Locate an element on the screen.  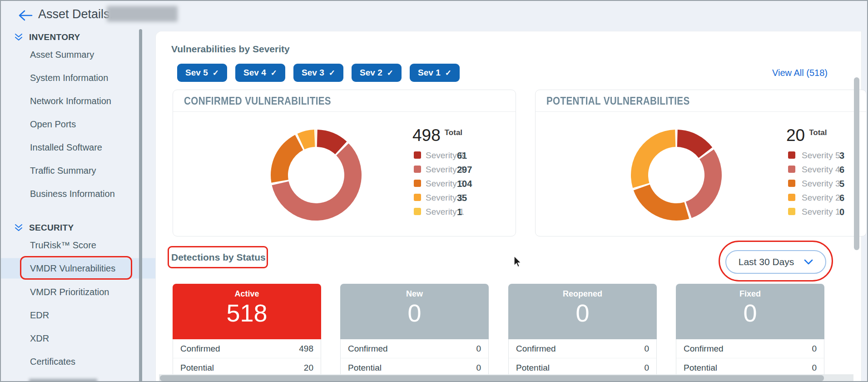
sidebar-scrollbar is located at coordinates (141, 206).